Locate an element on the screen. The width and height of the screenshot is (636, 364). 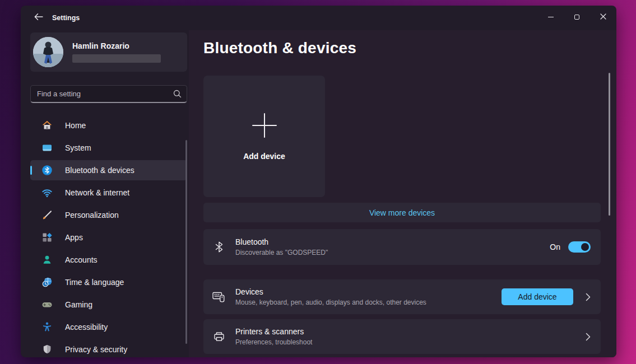
printers-row-text: Printers & scanners Preferences, trouble… is located at coordinates (273, 337).